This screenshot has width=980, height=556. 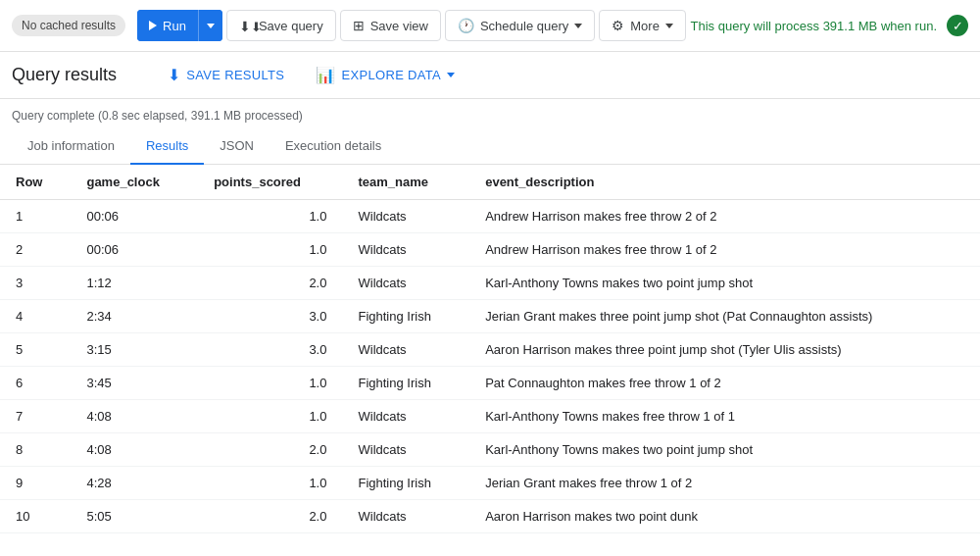 What do you see at coordinates (725, 250) in the screenshot?
I see `cell-event_description: Andrew Harrison makes free throw 1 of 2` at bounding box center [725, 250].